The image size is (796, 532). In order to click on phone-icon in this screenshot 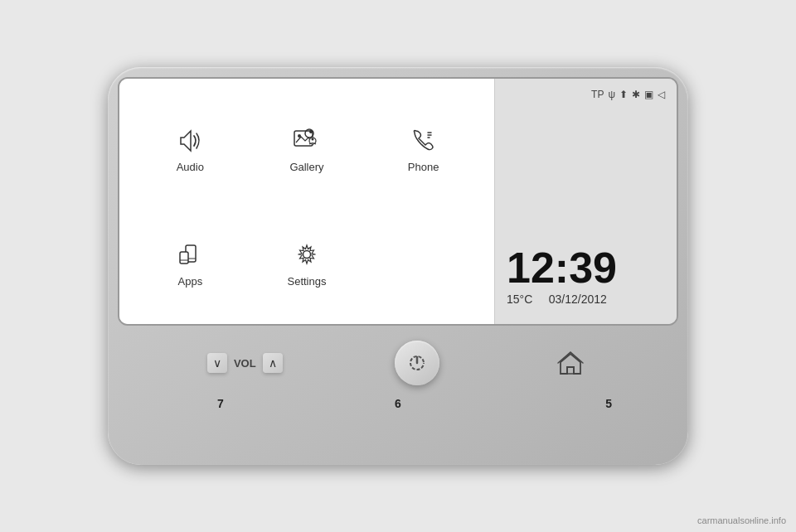, I will do `click(424, 140)`.